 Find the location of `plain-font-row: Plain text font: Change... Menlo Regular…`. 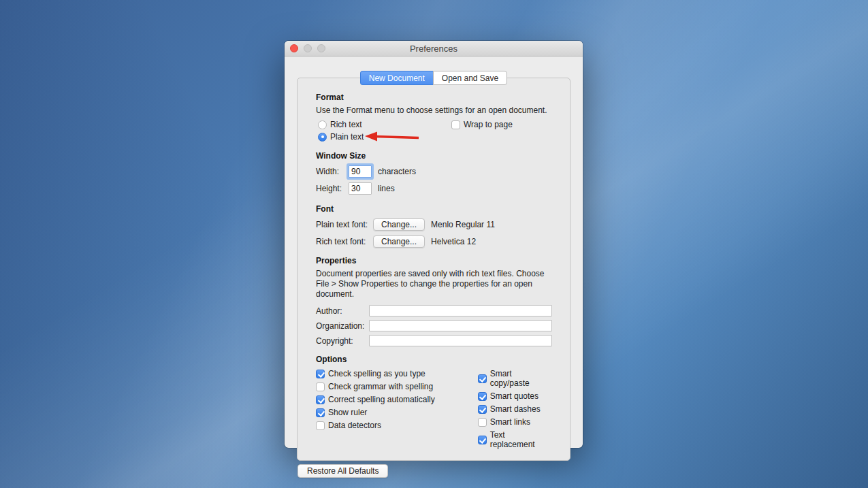

plain-font-row: Plain text font: Change... Menlo Regular… is located at coordinates (434, 225).